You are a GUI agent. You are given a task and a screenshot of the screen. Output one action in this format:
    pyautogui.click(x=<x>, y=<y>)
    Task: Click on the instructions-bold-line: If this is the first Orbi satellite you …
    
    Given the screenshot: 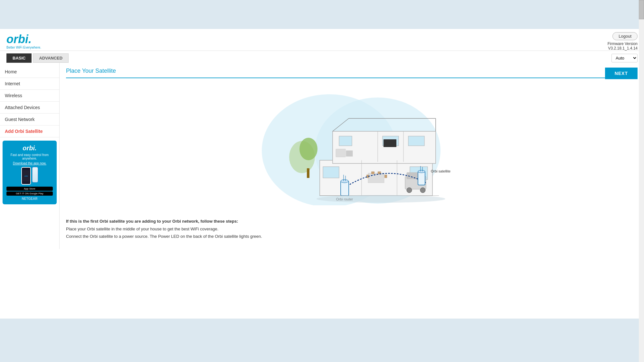 What is the action you would take?
    pyautogui.click(x=152, y=221)
    